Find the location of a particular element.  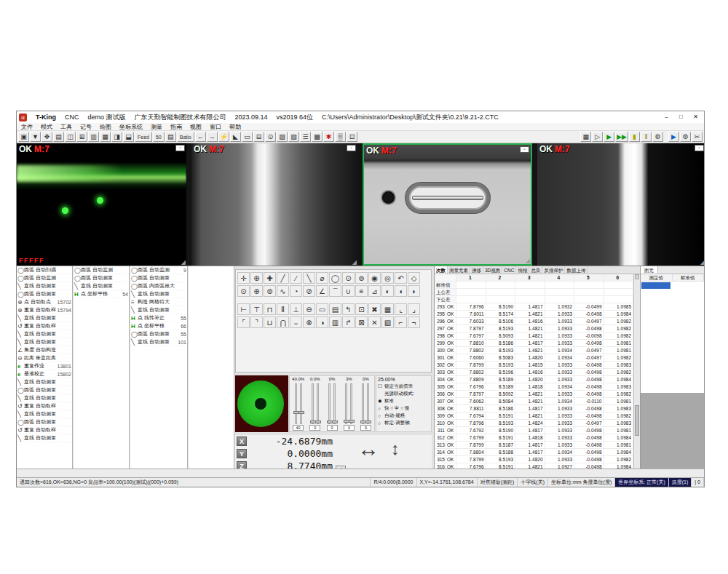

table-row: 297OK7.87978.51931.48211.0933-0.04981.09… is located at coordinates (534, 329).